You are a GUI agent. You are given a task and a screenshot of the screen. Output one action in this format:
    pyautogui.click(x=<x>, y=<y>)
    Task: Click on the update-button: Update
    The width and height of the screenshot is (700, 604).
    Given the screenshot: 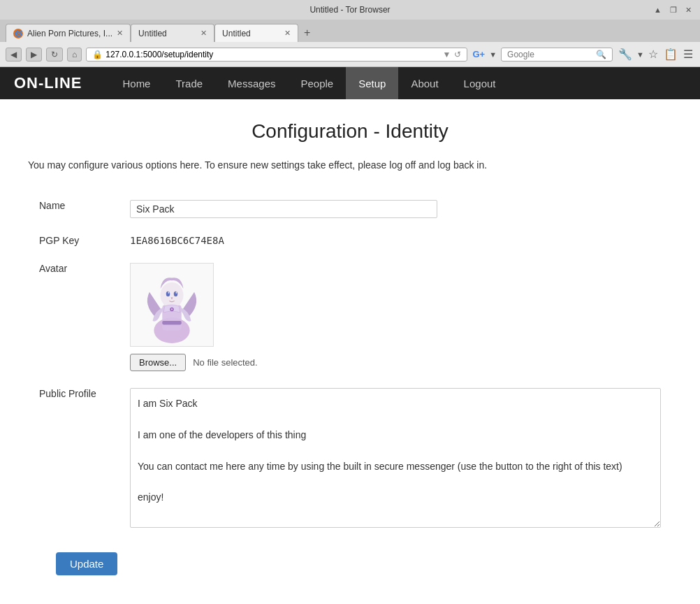 What is the action you would take?
    pyautogui.click(x=87, y=563)
    